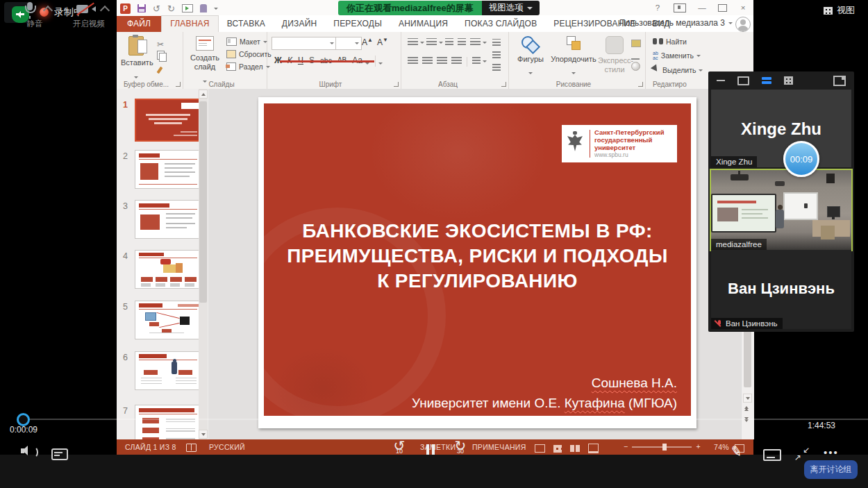 The height and width of the screenshot is (488, 868). Describe the element at coordinates (399, 447) in the screenshot. I see `rewind-10-button: ↺ 10` at that location.